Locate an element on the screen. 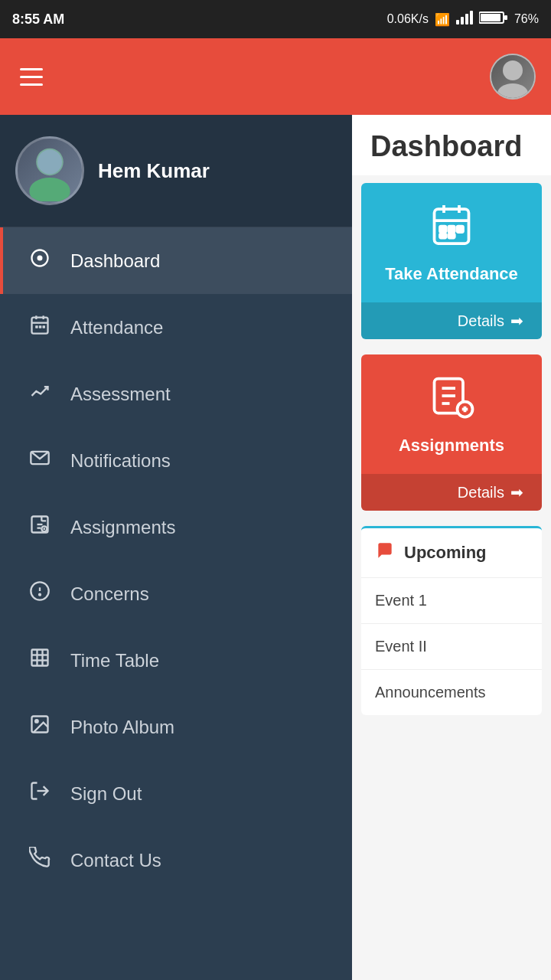 The width and height of the screenshot is (551, 980). sidebar-item-photoalbum: Photo Album is located at coordinates (176, 727).